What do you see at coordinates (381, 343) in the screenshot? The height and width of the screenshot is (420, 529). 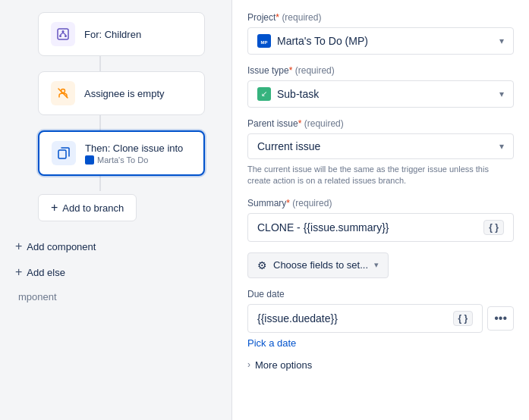 I see `pick-a-date-link: Pick a date` at bounding box center [381, 343].